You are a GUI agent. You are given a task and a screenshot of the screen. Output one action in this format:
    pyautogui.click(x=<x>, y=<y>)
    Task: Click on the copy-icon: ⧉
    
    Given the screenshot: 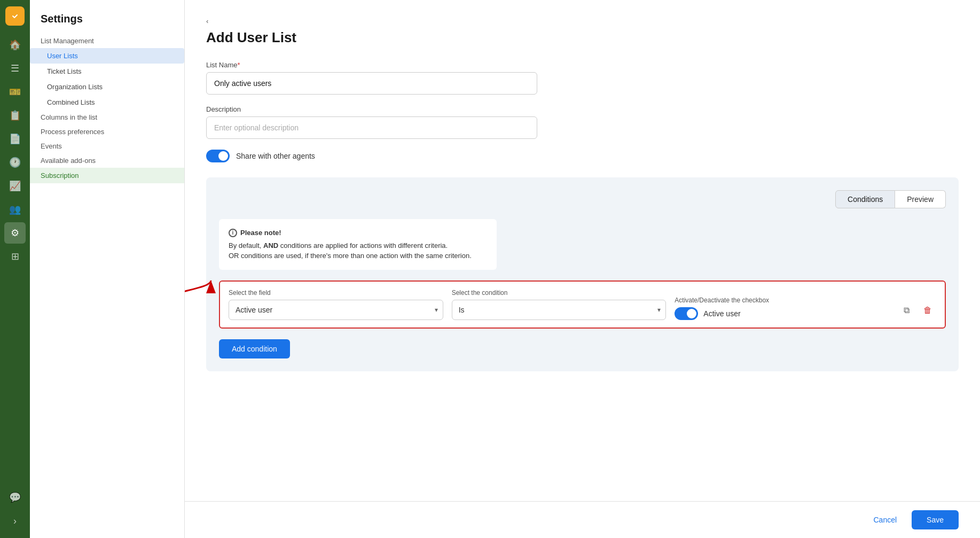 What is the action you would take?
    pyautogui.click(x=907, y=310)
    